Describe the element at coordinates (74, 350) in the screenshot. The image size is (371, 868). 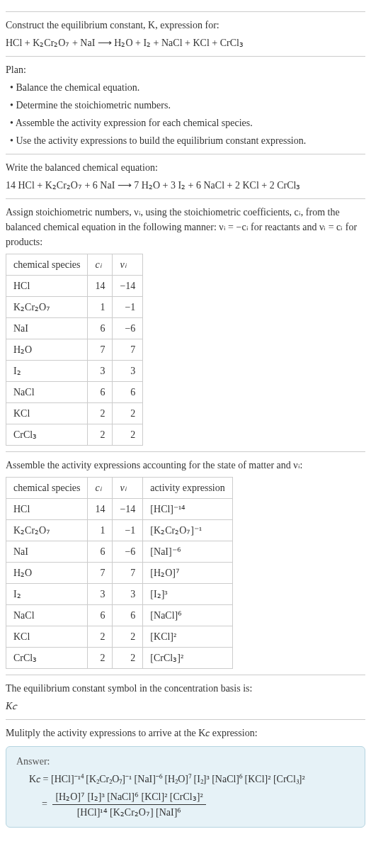
I see `stoich-table: chemical species cᵢ νᵢ HCl14−14 K₂Cr₂O₇1…` at that location.